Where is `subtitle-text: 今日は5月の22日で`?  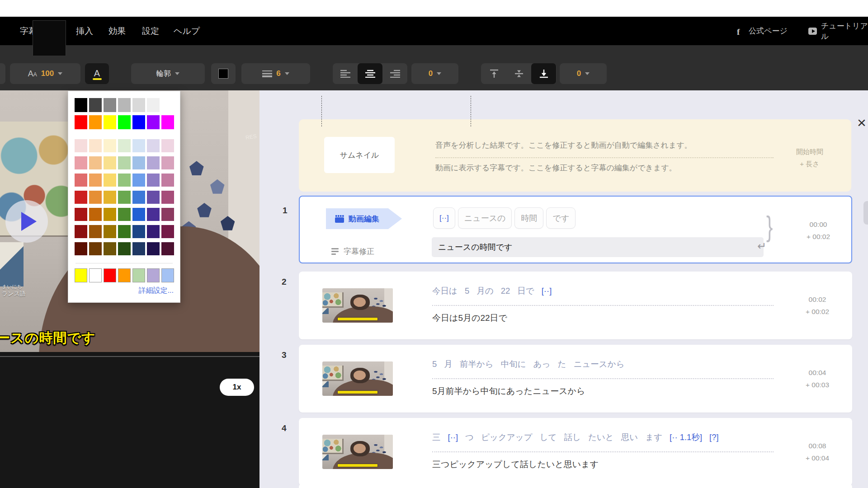
subtitle-text: 今日は5月の22日で is located at coordinates (470, 318).